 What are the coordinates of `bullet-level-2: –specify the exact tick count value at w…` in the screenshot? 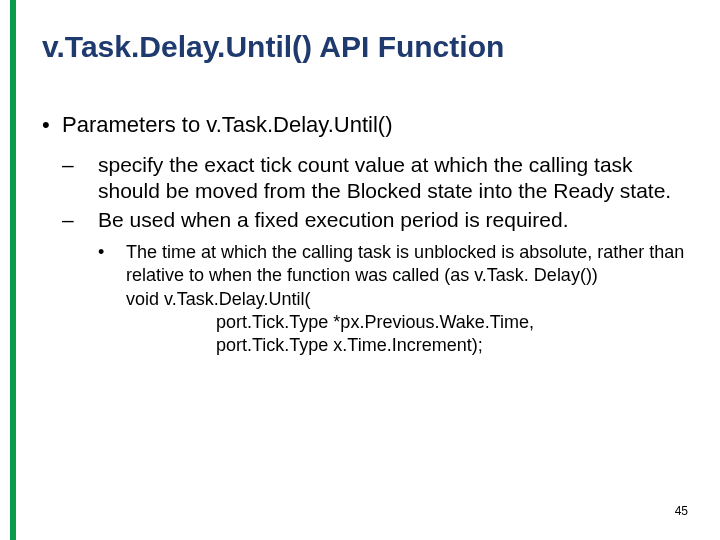 It's located at (385, 178).